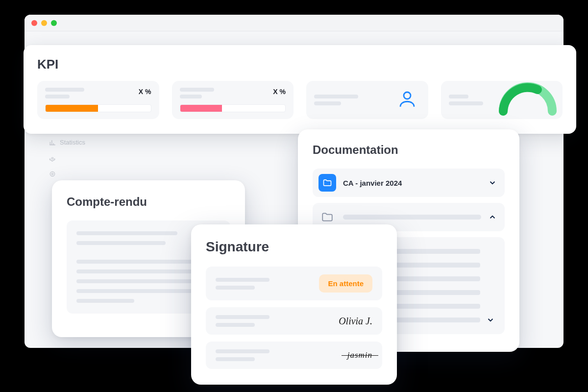 The height and width of the screenshot is (392, 588). What do you see at coordinates (492, 217) in the screenshot?
I see `chevron-up-icon` at bounding box center [492, 217].